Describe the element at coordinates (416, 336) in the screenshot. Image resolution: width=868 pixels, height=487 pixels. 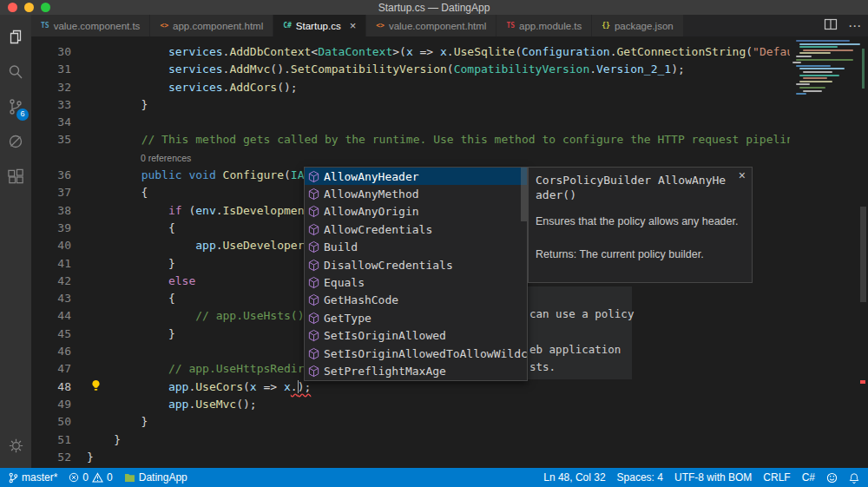
I see `suggest-item: SetIsOriginAllowed` at that location.